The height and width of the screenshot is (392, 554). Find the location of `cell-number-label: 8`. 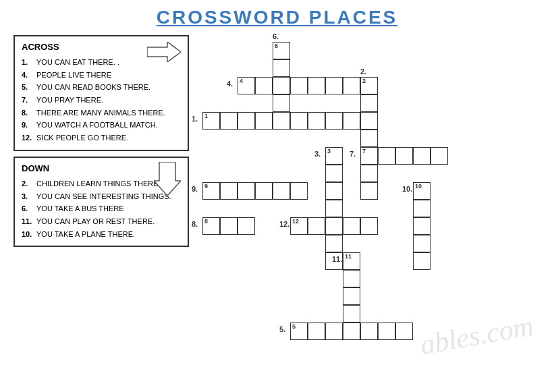

cell-number-label: 8 is located at coordinates (206, 221).